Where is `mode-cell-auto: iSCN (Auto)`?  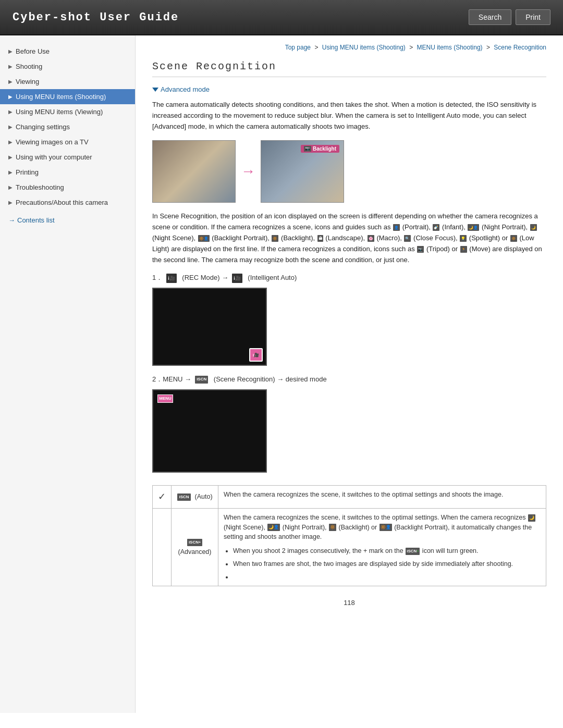 mode-cell-auto: iSCN (Auto) is located at coordinates (195, 497).